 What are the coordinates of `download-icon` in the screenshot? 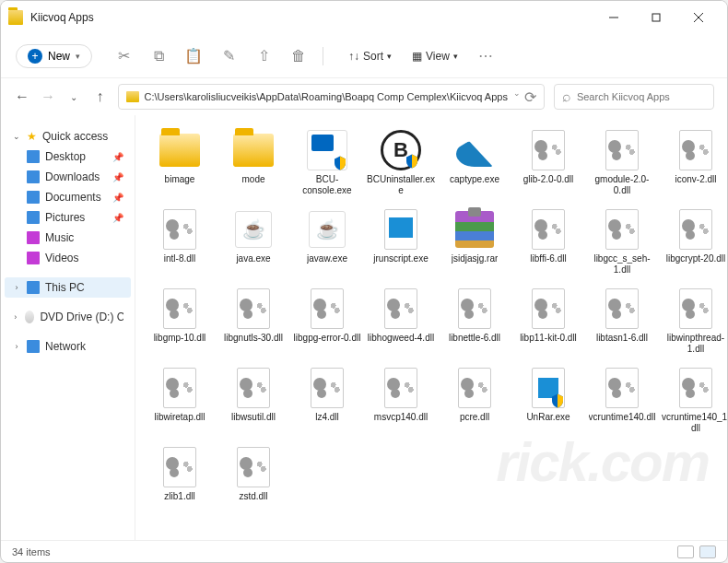 It's located at (33, 177).